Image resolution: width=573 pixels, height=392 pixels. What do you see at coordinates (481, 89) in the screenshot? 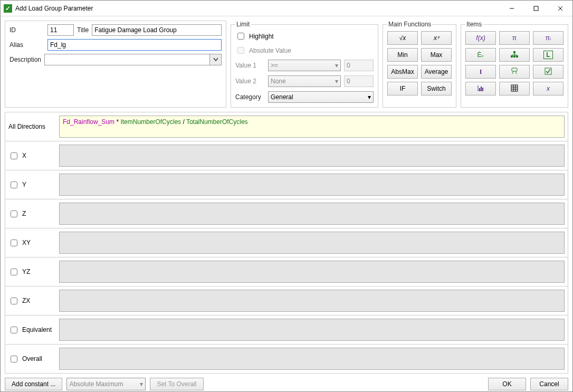
I see `chart-icon` at bounding box center [481, 89].